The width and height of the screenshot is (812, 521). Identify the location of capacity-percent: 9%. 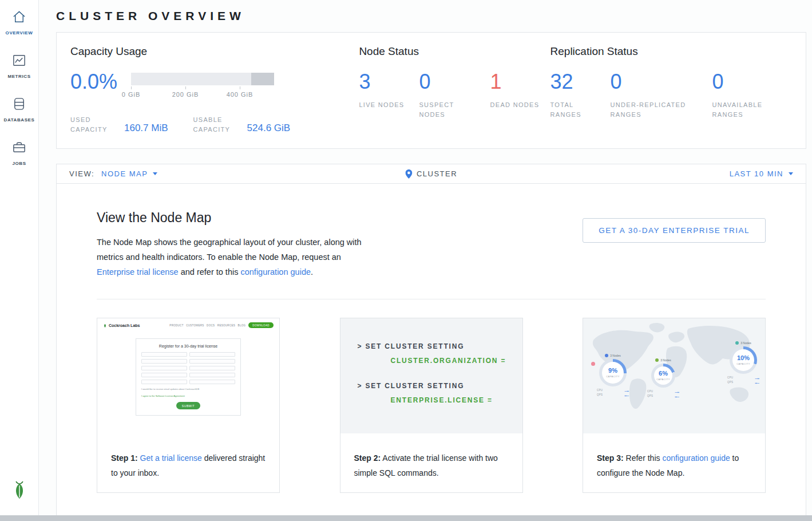
(613, 371).